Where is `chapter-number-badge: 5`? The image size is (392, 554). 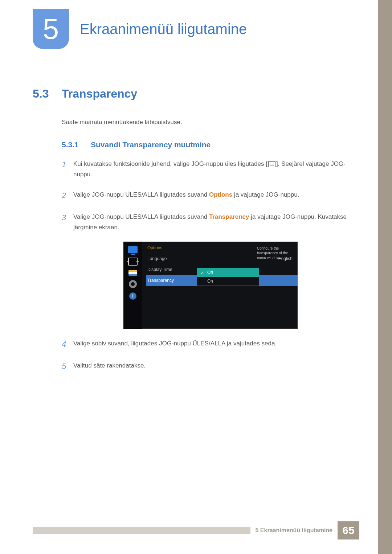 chapter-number-badge: 5 is located at coordinates (51, 29).